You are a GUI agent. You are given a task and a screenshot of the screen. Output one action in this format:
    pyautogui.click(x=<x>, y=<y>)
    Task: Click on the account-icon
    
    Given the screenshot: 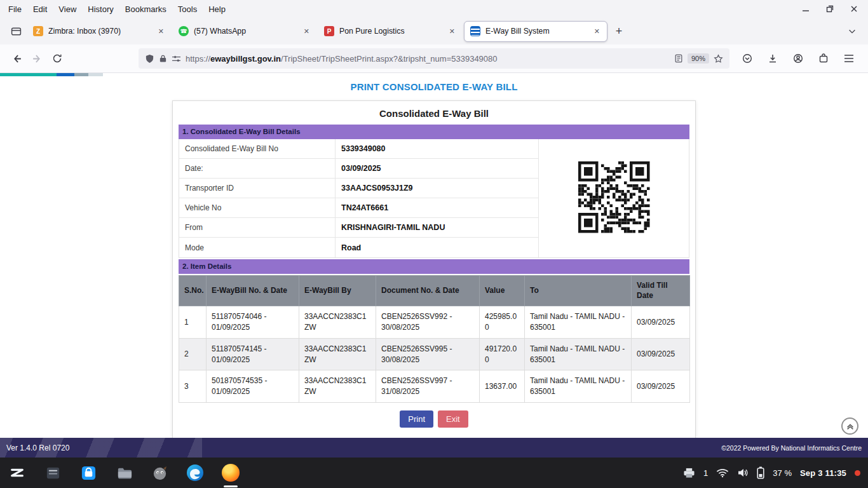 What is the action you would take?
    pyautogui.click(x=798, y=58)
    